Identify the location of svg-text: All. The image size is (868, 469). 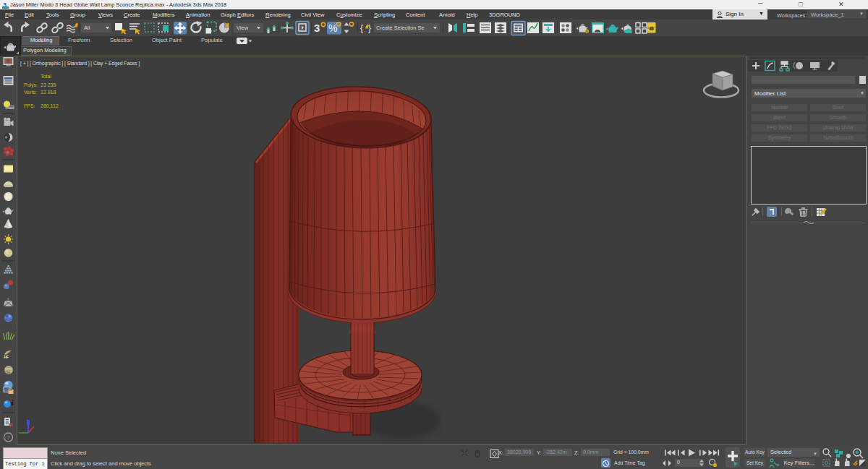
(87, 27).